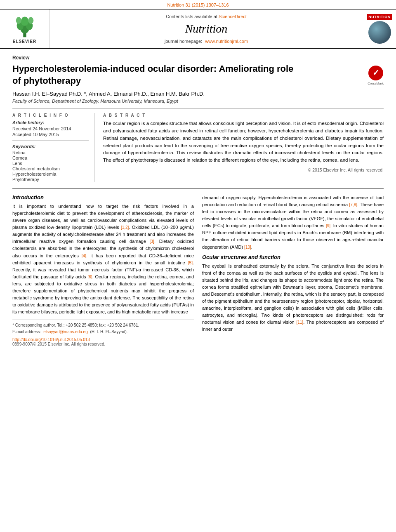 The height and width of the screenshot is (532, 396). I want to click on crossmark-label: CrossMark, so click(375, 83).